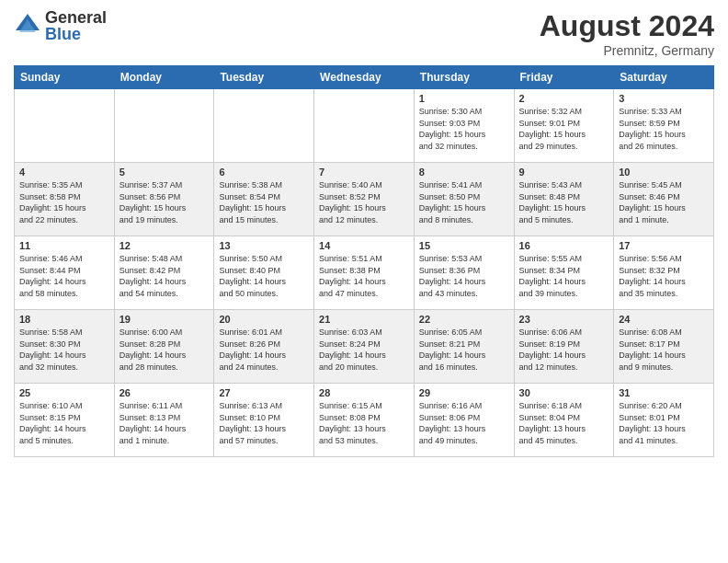  What do you see at coordinates (664, 347) in the screenshot?
I see `calendar-cell-4-7: 24Sunrise: 6:08 AM Sunset: 8:17 PM Dayli…` at bounding box center [664, 347].